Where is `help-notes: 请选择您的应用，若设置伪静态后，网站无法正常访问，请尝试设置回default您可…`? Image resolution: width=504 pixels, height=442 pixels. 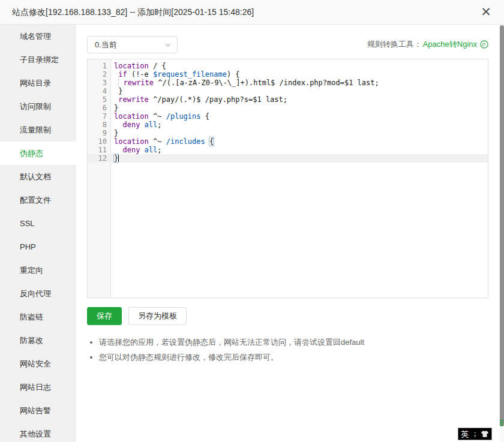 help-notes: 请选择您的应用，若设置伪静态后，网站无法正常访问，请尝试设置回default您可… is located at coordinates (232, 350).